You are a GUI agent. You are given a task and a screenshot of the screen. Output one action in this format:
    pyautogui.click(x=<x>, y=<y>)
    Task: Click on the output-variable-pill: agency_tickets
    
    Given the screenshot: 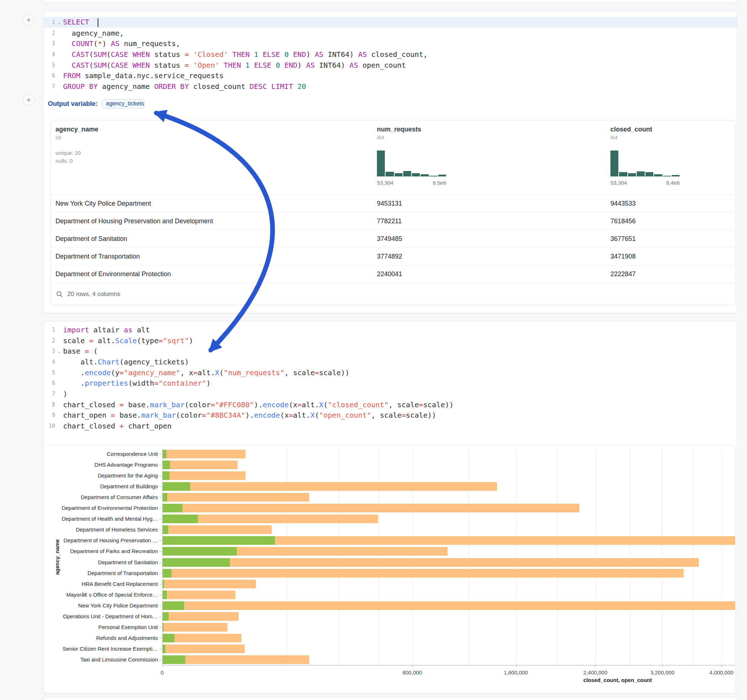 What is the action you would take?
    pyautogui.click(x=123, y=104)
    